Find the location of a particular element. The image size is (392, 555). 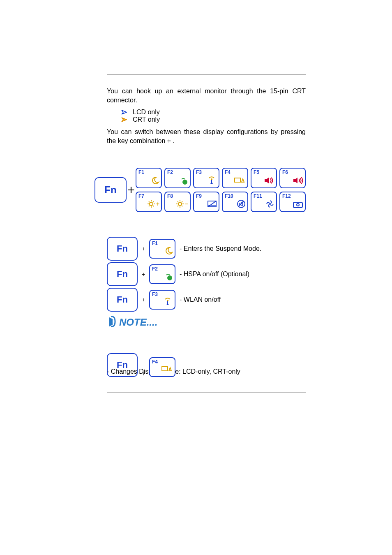

f7-key: F7+ is located at coordinates (149, 202).